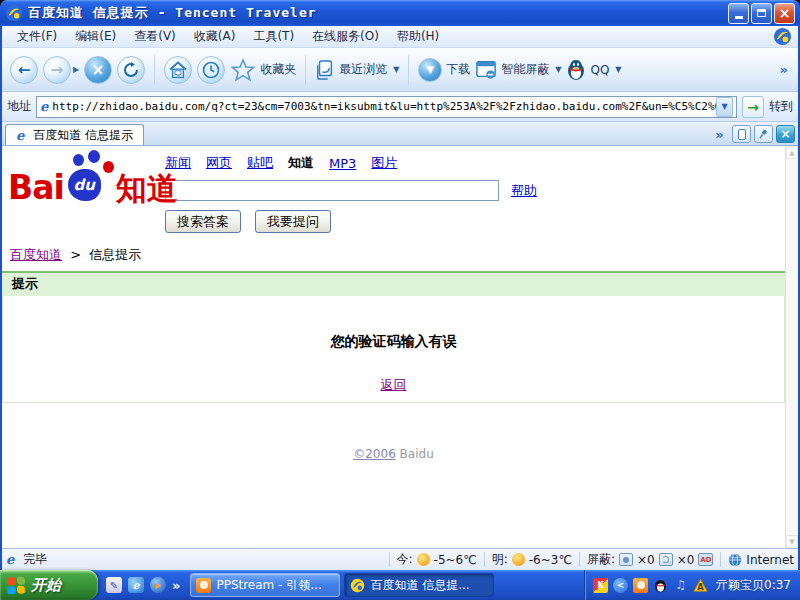 The image size is (800, 600). Describe the element at coordinates (37, 36) in the screenshot. I see `menu-file: 文件(F)` at that location.